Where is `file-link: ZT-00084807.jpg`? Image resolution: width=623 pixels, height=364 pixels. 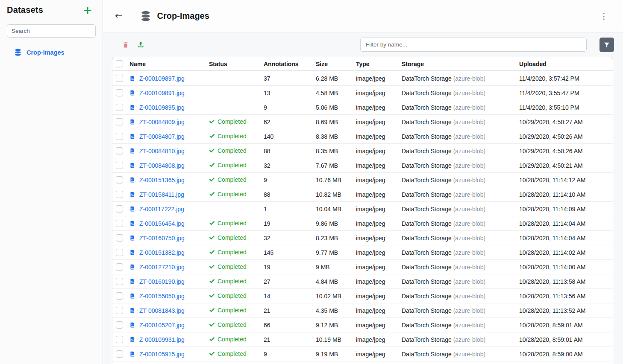 file-link: ZT-00084807.jpg is located at coordinates (162, 137).